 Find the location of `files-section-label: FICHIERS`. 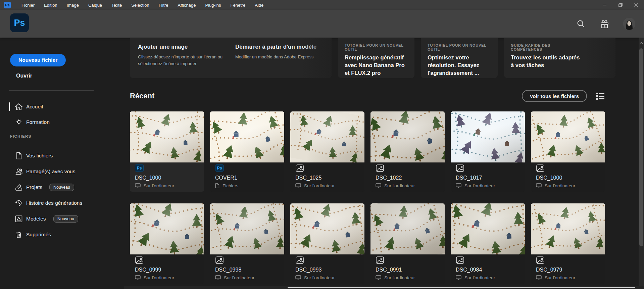

files-section-label: FICHIERS is located at coordinates (21, 136).